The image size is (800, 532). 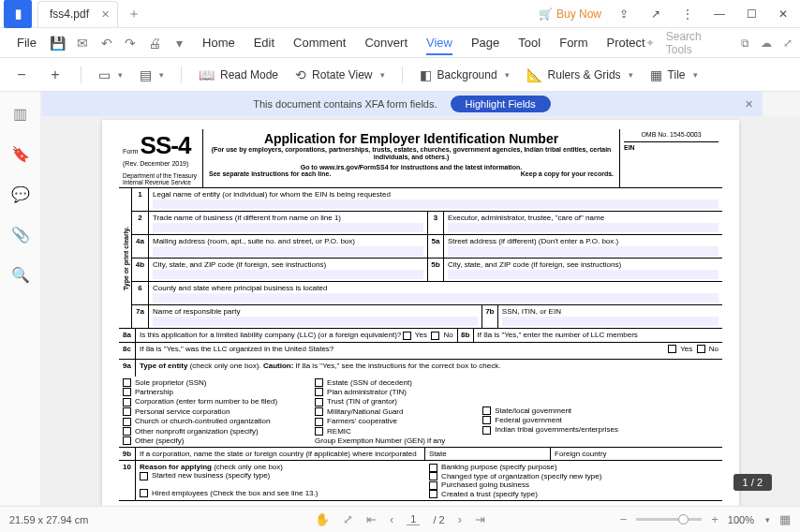 I want to click on tab-label: fss4.pdf, so click(x=69, y=14).